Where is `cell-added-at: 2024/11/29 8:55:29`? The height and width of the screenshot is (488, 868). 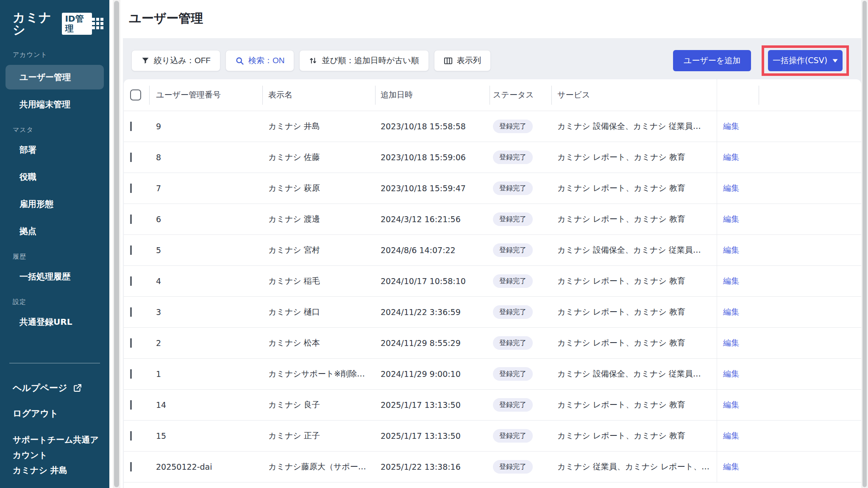 cell-added-at: 2024/11/29 8:55:29 is located at coordinates (432, 343).